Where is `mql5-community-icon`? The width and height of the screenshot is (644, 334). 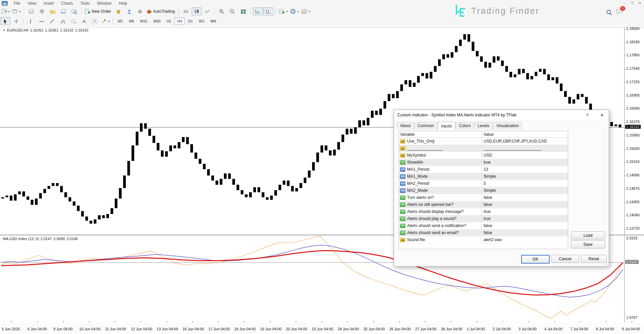 mql5-community-icon is located at coordinates (129, 11).